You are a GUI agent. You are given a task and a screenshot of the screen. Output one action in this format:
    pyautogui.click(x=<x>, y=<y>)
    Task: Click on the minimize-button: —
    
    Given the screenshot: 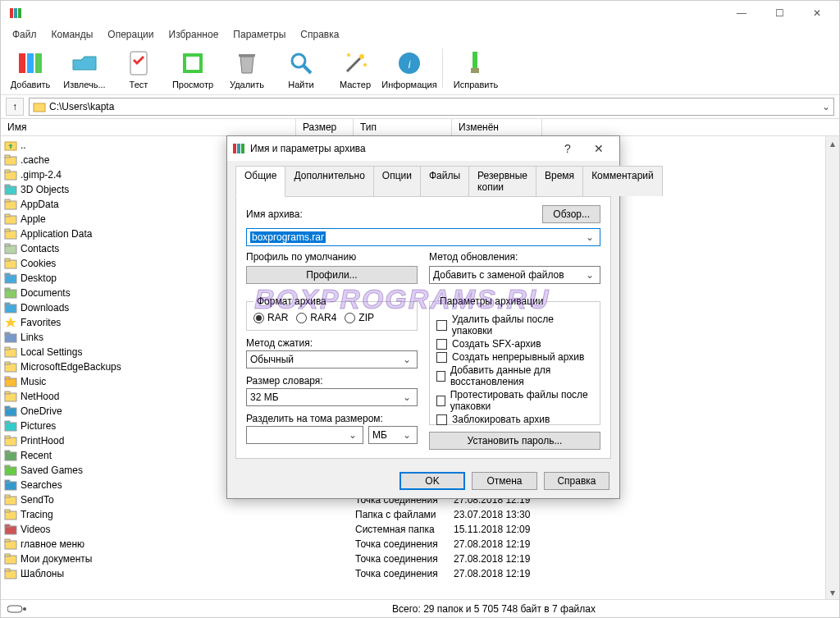 What is the action you would take?
    pyautogui.click(x=742, y=13)
    